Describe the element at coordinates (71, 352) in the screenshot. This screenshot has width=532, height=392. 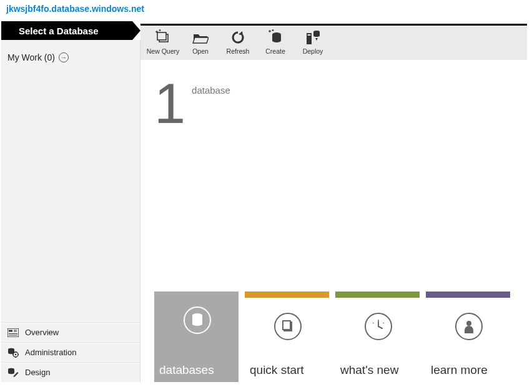
I see `sidebar-bottom-nav: Overview Administration Design` at that location.